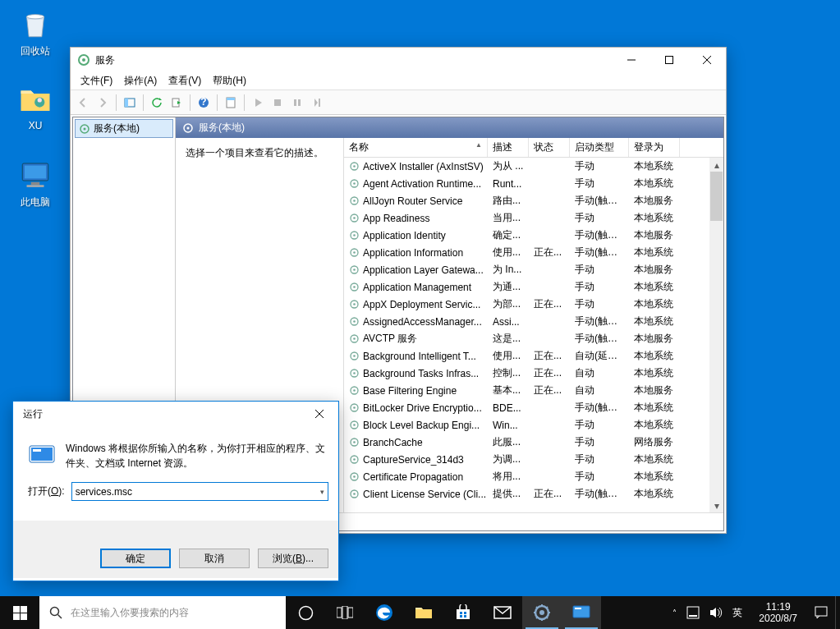 Image resolution: width=840 pixels, height=629 pixels. Describe the element at coordinates (230, 80) in the screenshot. I see `menu-help: 帮助(H)` at that location.